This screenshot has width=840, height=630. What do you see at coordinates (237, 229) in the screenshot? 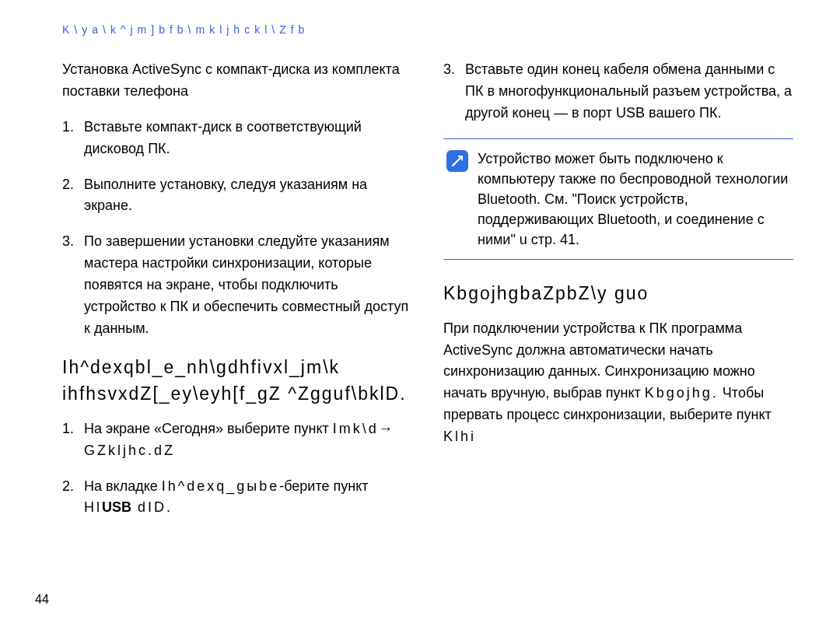
I see `left-steps: 1. Вставьте компакт-диск в соответствующ…` at bounding box center [237, 229].